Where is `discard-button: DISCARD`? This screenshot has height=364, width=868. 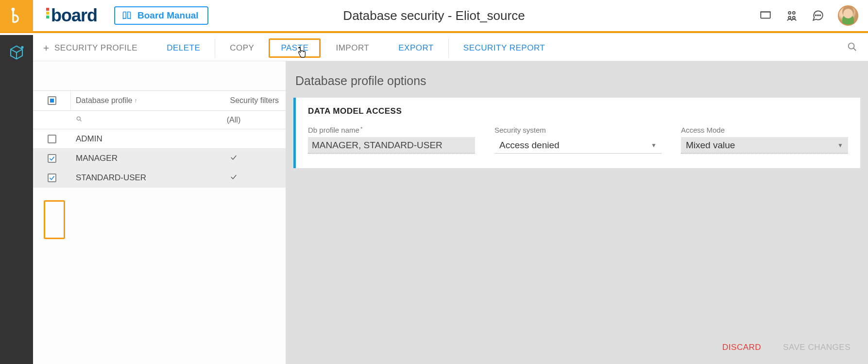 discard-button: DISCARD is located at coordinates (742, 347).